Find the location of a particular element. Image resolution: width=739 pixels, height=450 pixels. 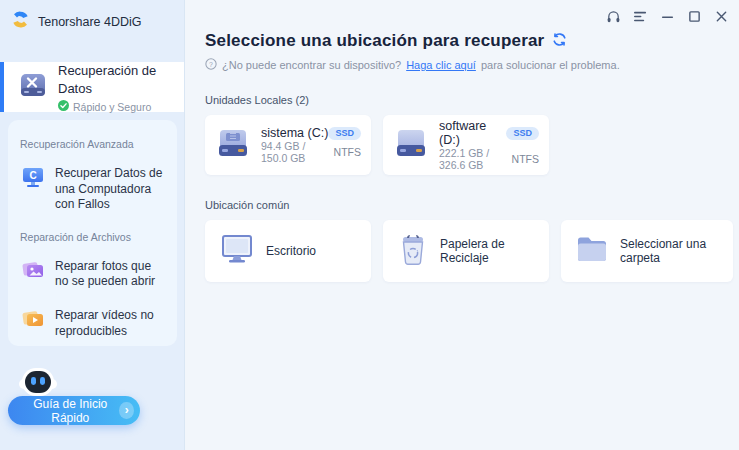

location-card-desktop: Escritorio is located at coordinates (288, 251).